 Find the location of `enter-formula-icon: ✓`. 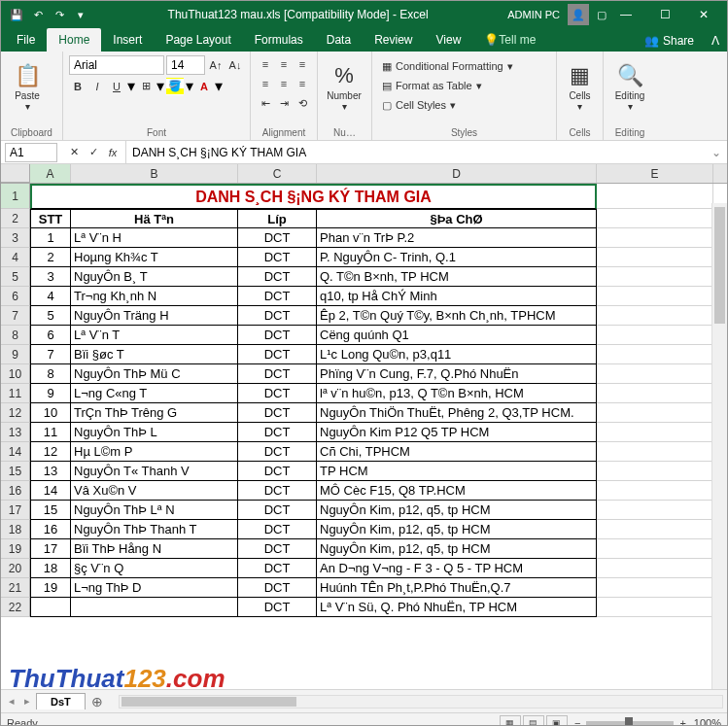

enter-formula-icon: ✓ is located at coordinates (93, 153).